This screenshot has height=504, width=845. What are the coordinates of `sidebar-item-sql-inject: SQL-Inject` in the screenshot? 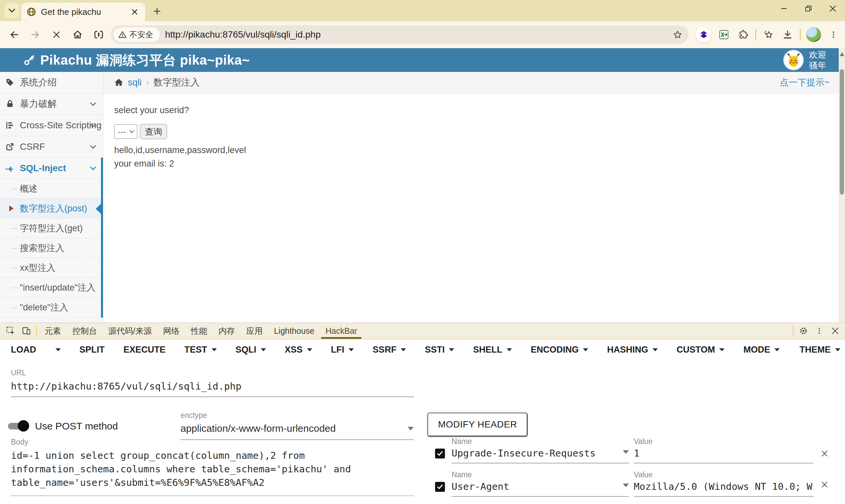 It's located at (52, 168).